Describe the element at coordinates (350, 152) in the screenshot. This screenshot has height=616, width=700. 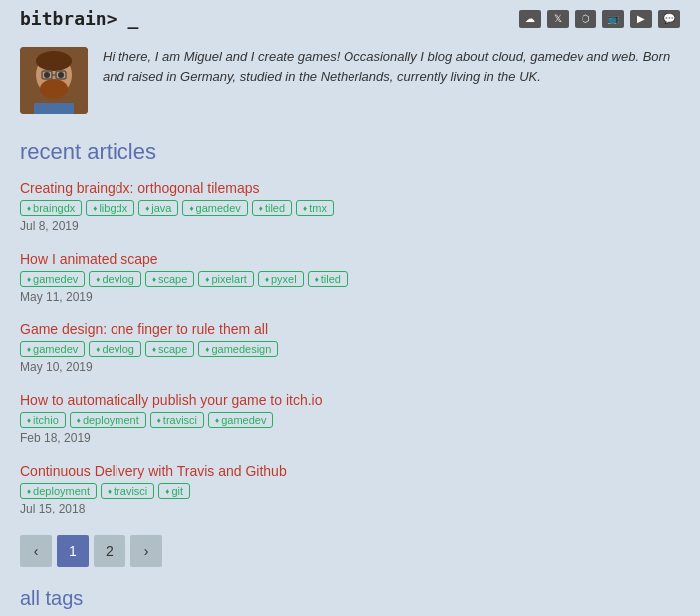
I see `recent-articles-title: recent articles` at that location.